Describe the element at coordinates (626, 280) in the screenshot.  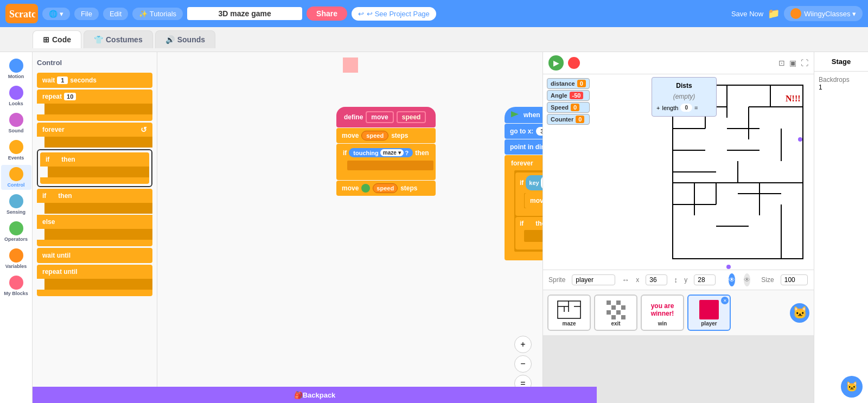
I see `x-arrow-icon: ↔` at that location.